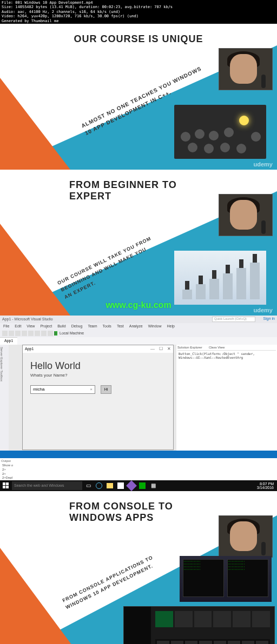  I want to click on app-icon-2: ▦, so click(153, 486).